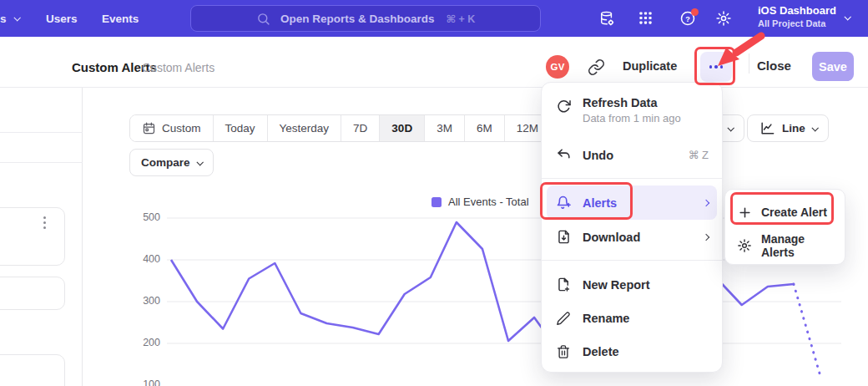 The height and width of the screenshot is (386, 868). I want to click on range-label: 7D, so click(361, 129).